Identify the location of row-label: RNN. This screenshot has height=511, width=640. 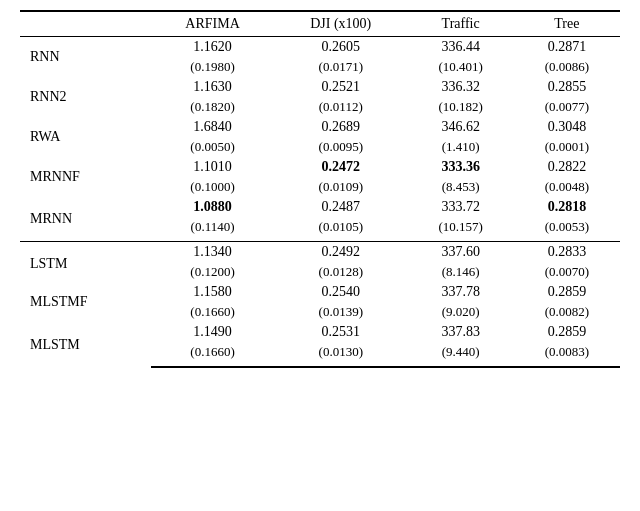
(86, 58).